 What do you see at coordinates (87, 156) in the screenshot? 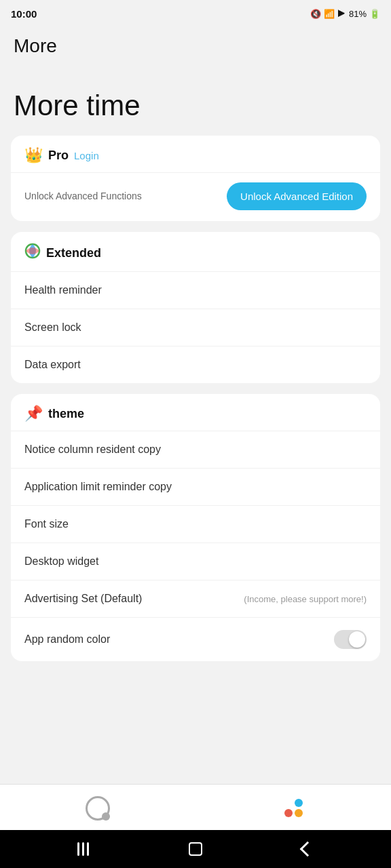
I see `pro-login-link: Login` at bounding box center [87, 156].